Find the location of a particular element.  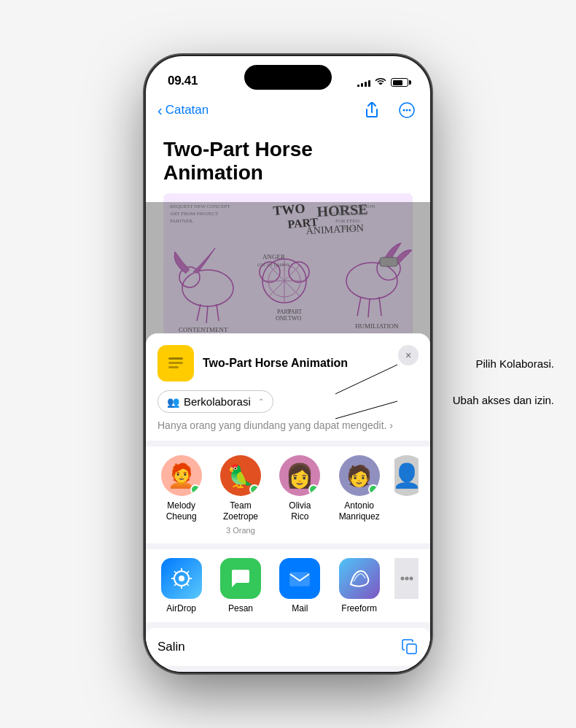

dynamic-island is located at coordinates (288, 77).